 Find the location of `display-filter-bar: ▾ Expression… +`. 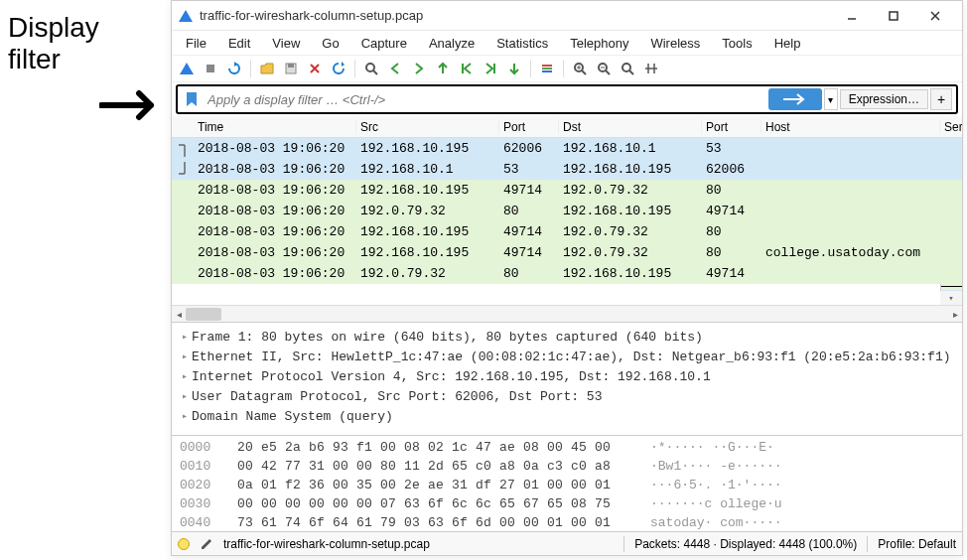

display-filter-bar: ▾ Expression… + is located at coordinates (567, 99).